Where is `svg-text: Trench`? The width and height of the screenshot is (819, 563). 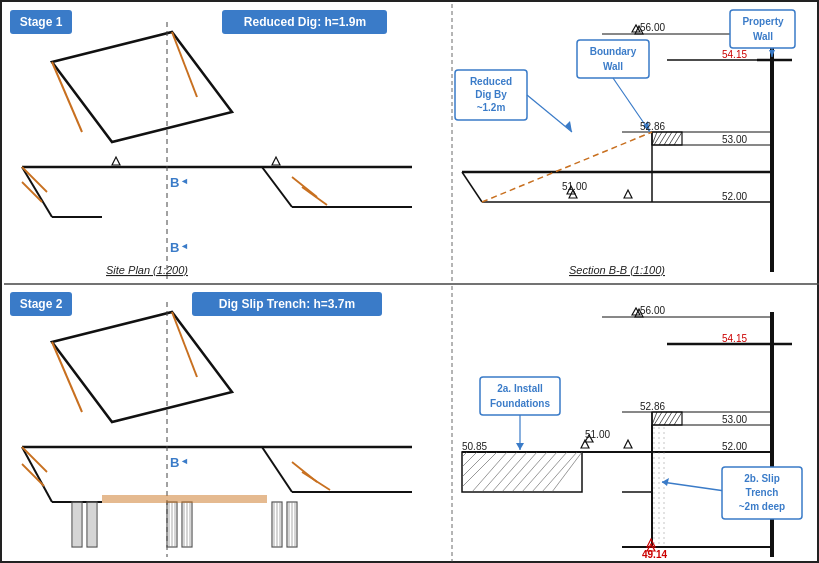 svg-text: Trench is located at coordinates (762, 492).